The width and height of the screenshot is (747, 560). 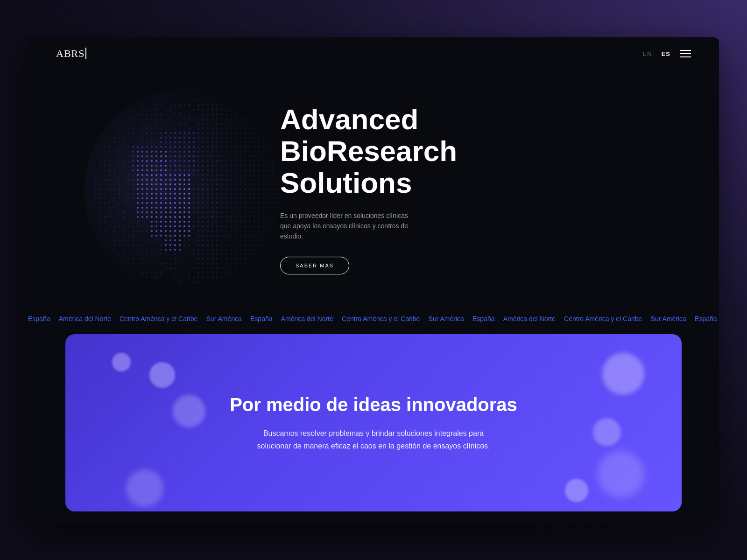 I want to click on logo: ABRS, so click(x=71, y=54).